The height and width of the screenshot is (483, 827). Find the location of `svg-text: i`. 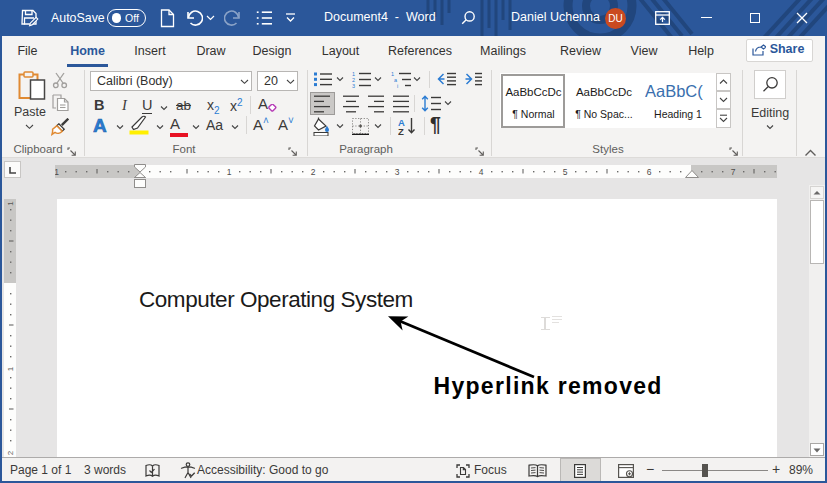

svg-text: i is located at coordinates (398, 86).